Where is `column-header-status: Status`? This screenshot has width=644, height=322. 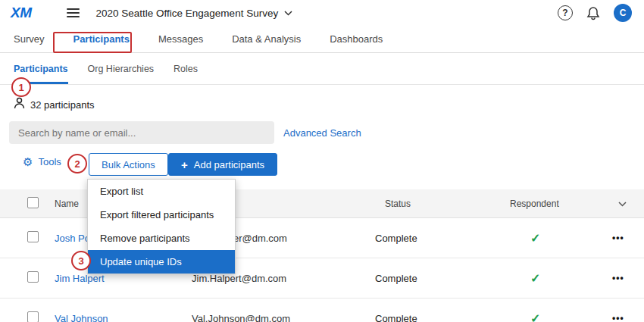 column-header-status: Status is located at coordinates (398, 204).